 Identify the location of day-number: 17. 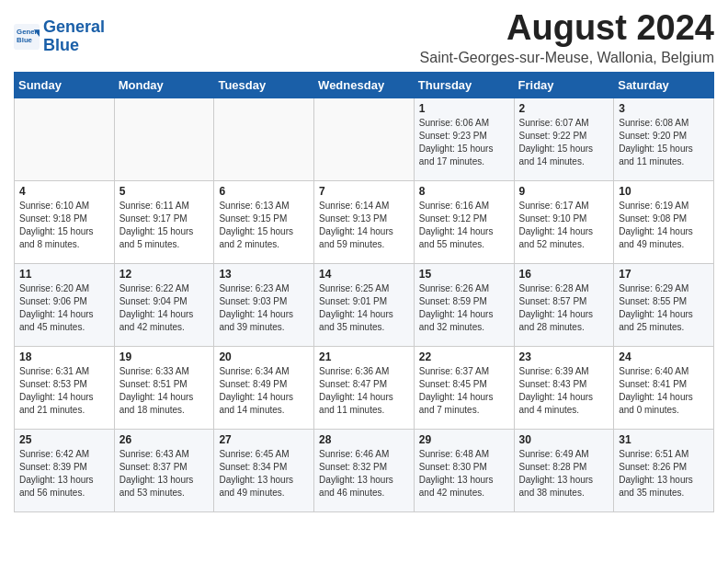
(664, 274).